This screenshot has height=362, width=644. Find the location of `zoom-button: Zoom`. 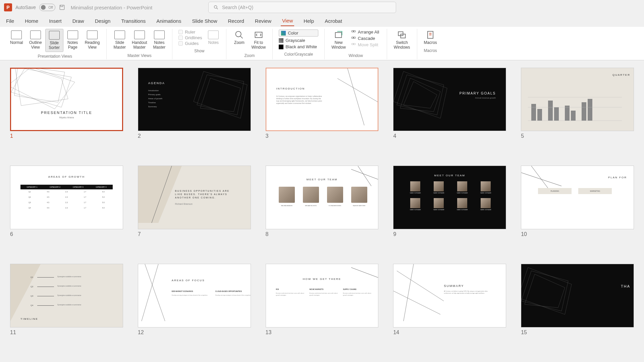

zoom-button: Zoom is located at coordinates (239, 40).